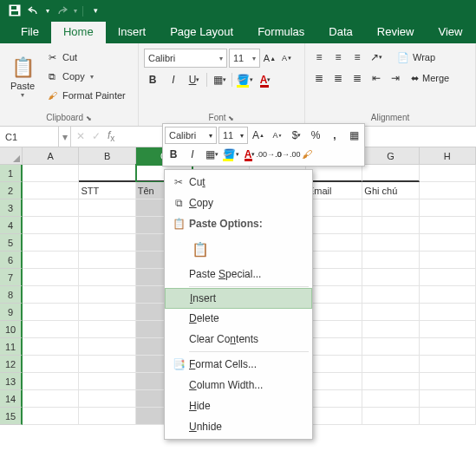 The image size is (476, 451). Describe the element at coordinates (65, 137) in the screenshot. I see `name-box-dropdown: ▾` at that location.